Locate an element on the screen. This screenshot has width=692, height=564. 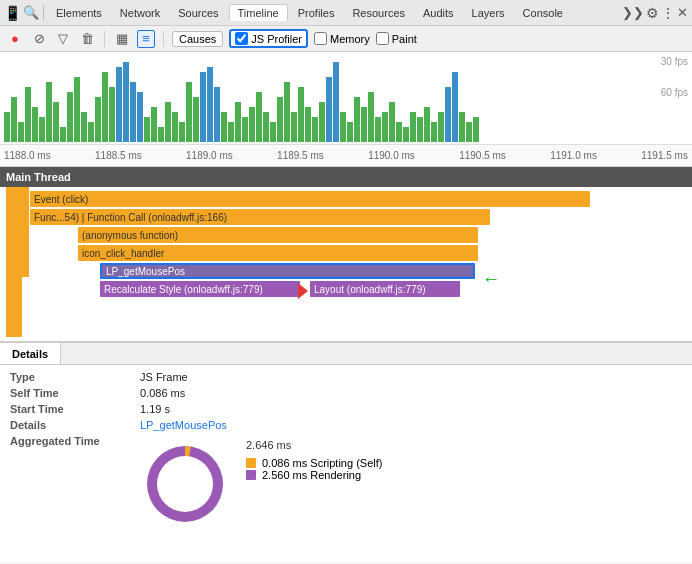
js-profiler-checkbox is located at coordinates (242, 38).